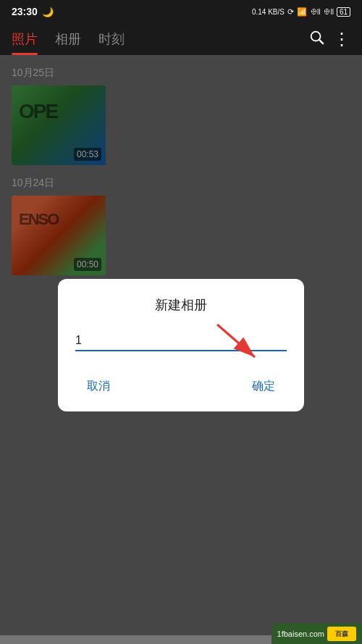  What do you see at coordinates (343, 12) in the screenshot?
I see `battery-icon: 61` at bounding box center [343, 12].